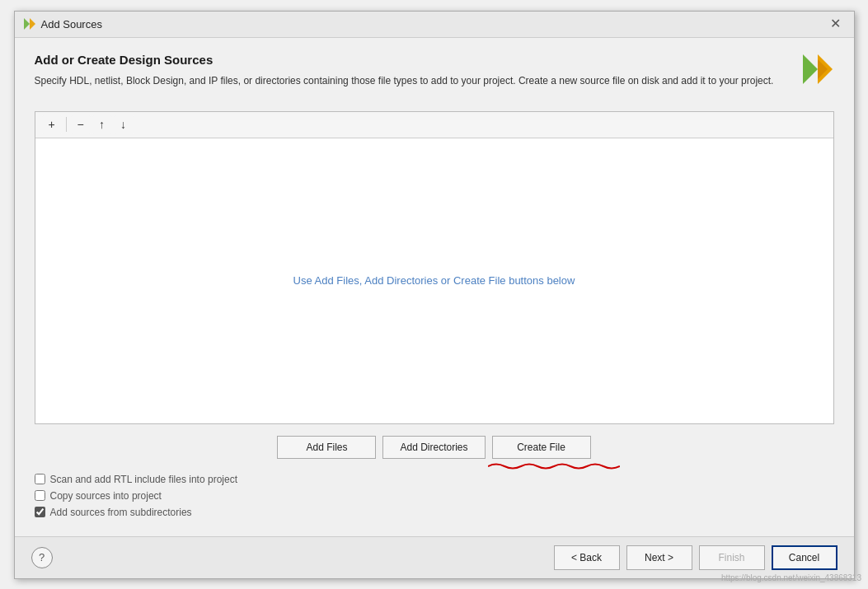 This screenshot has width=868, height=589. I want to click on move-up-button: ↑, so click(102, 124).